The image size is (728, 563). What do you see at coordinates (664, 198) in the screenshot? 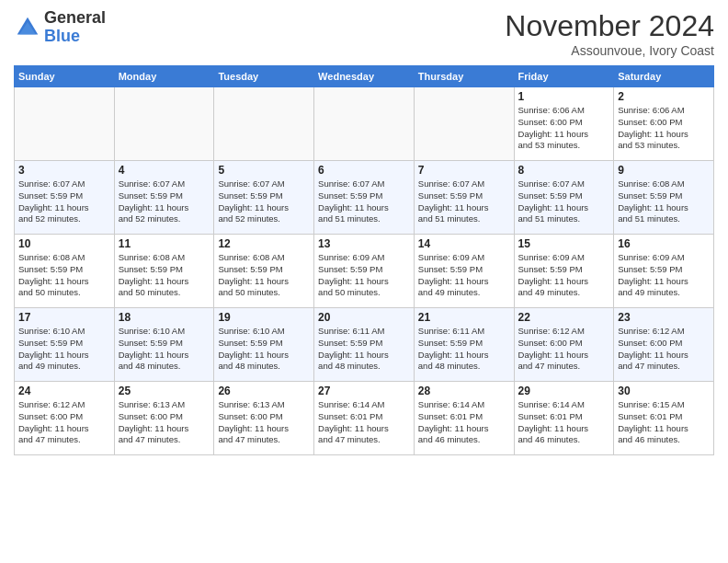
I see `calendar-day-9: 9Sunrise: 6:08 AMSunset: 5:59 PMDaylight…` at bounding box center [664, 198].